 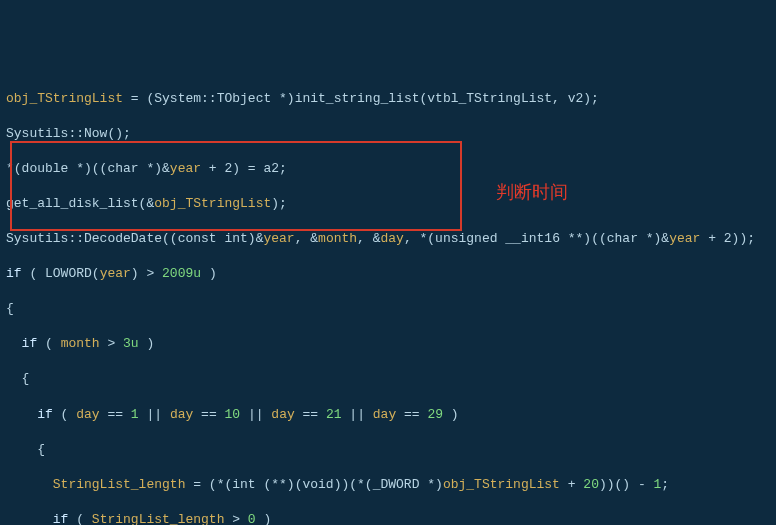 I want to click on highlight-box, so click(x=236, y=186).